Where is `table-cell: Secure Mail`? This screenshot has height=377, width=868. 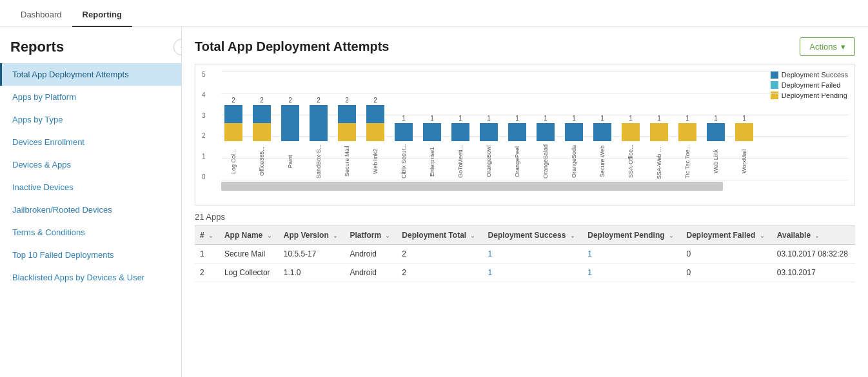 table-cell: Secure Mail is located at coordinates (249, 254).